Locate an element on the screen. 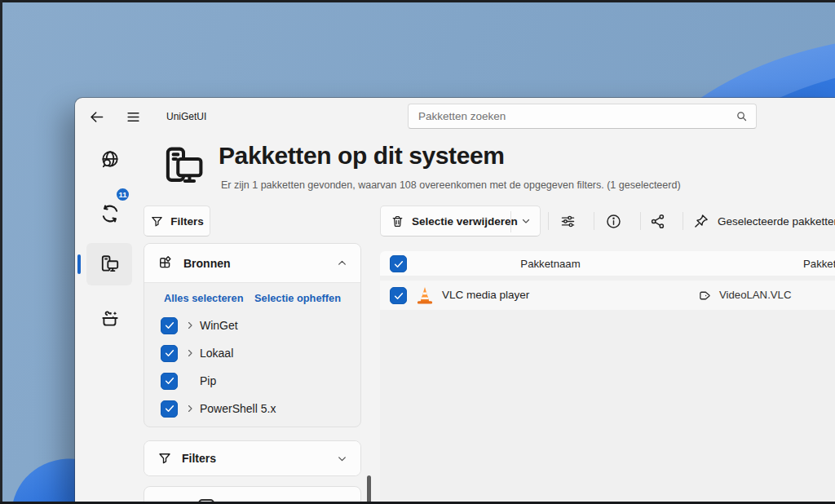 The width and height of the screenshot is (835, 504). source-row: PowerShell 5.x is located at coordinates (253, 409).